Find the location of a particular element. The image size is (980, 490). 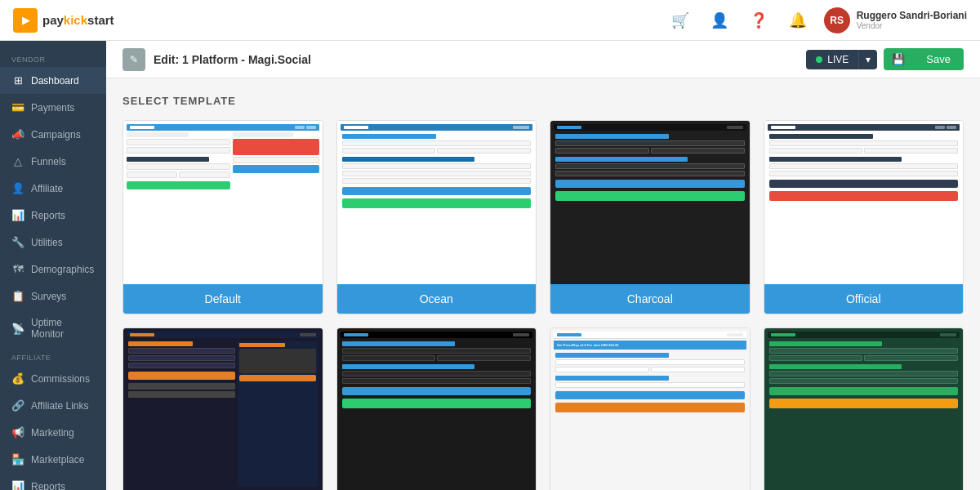

logo-text: paykickstart is located at coordinates (78, 20).